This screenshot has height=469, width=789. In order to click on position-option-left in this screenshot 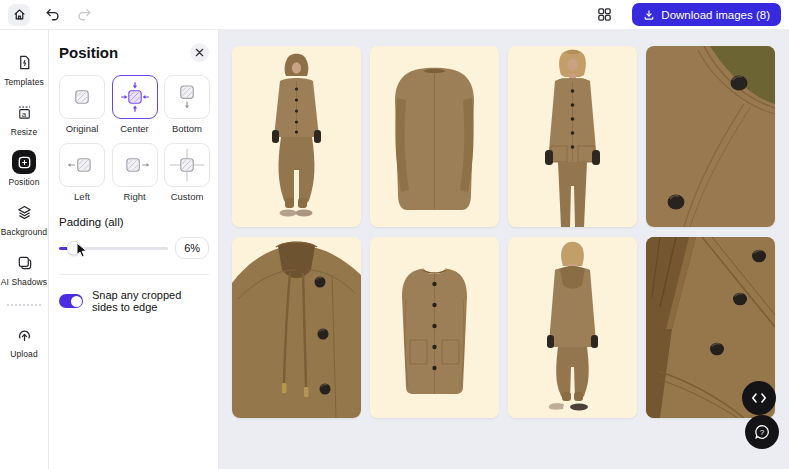, I will do `click(82, 165)`.